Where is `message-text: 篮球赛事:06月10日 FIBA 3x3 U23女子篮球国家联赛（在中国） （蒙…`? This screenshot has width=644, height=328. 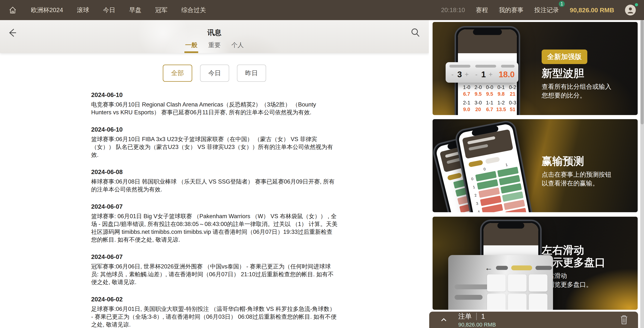 message-text: 篮球赛事:06月10日 FIBA 3x3 U23女子篮球国家联赛（在中国） （蒙… is located at coordinates (214, 147).